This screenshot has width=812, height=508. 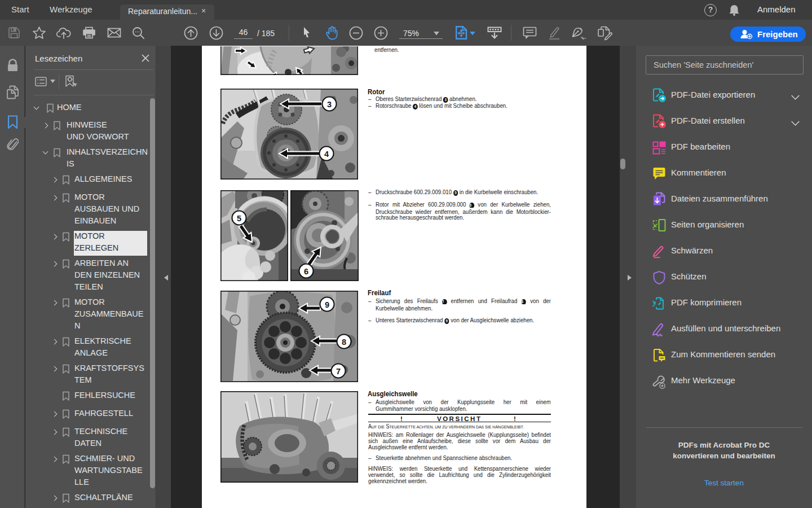 I want to click on svg-text: 7, so click(x=338, y=371).